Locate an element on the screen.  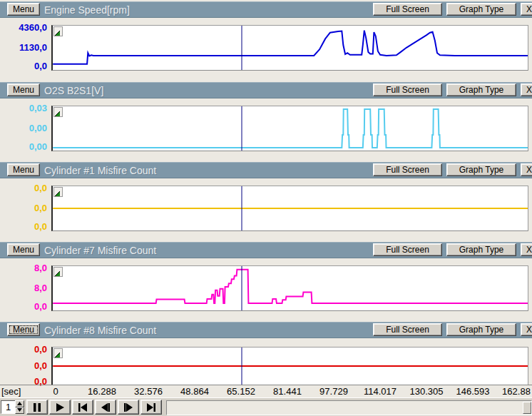
step-back-button is located at coordinates (106, 407).